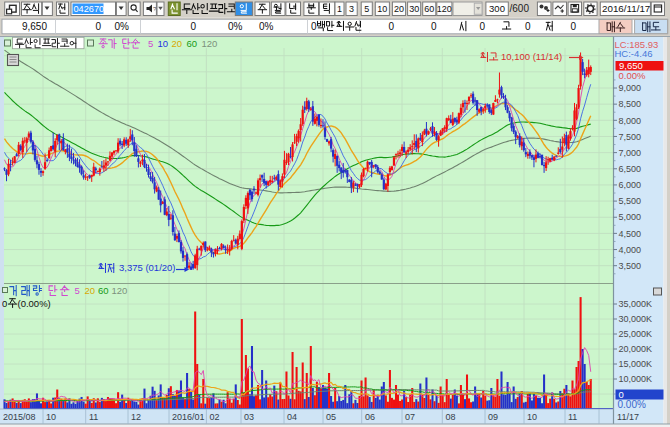  What do you see at coordinates (352, 9) in the screenshot?
I see `svg-text: 3` at bounding box center [352, 9].